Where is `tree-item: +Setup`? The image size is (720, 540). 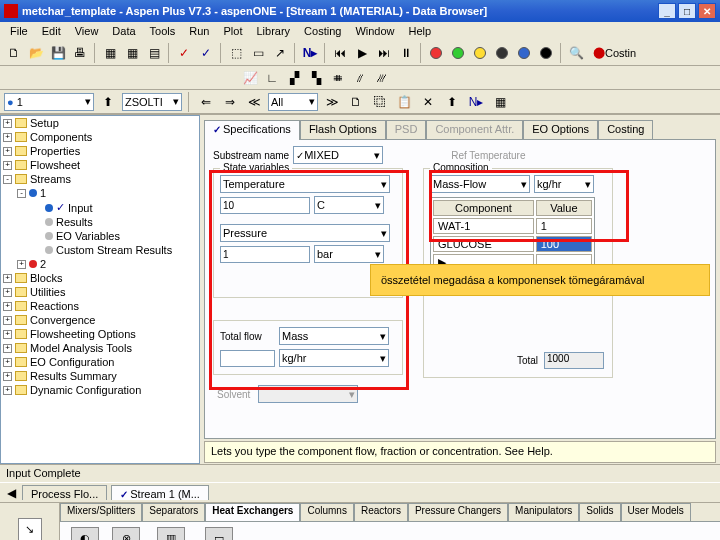
tree-item: +Setup is located at coordinates (100, 123).